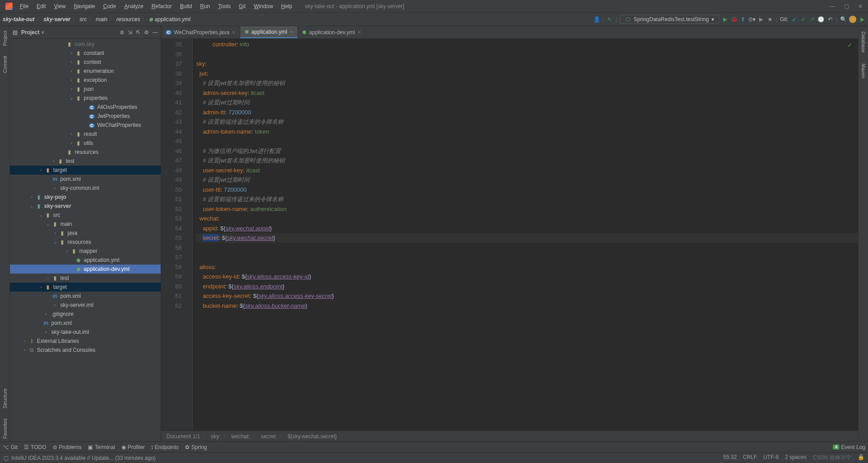  Describe the element at coordinates (85, 188) in the screenshot. I see `tree-item: ▫sky-common.iml` at that location.